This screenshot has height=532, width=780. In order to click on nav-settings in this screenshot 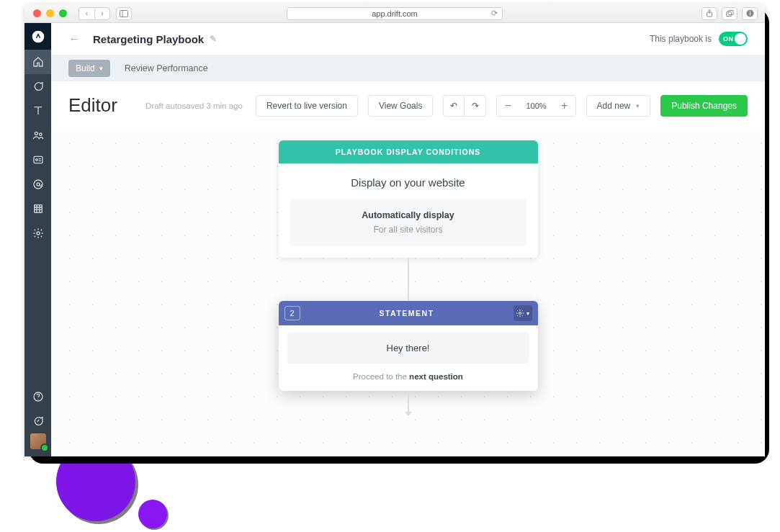, I will do `click(37, 233)`.